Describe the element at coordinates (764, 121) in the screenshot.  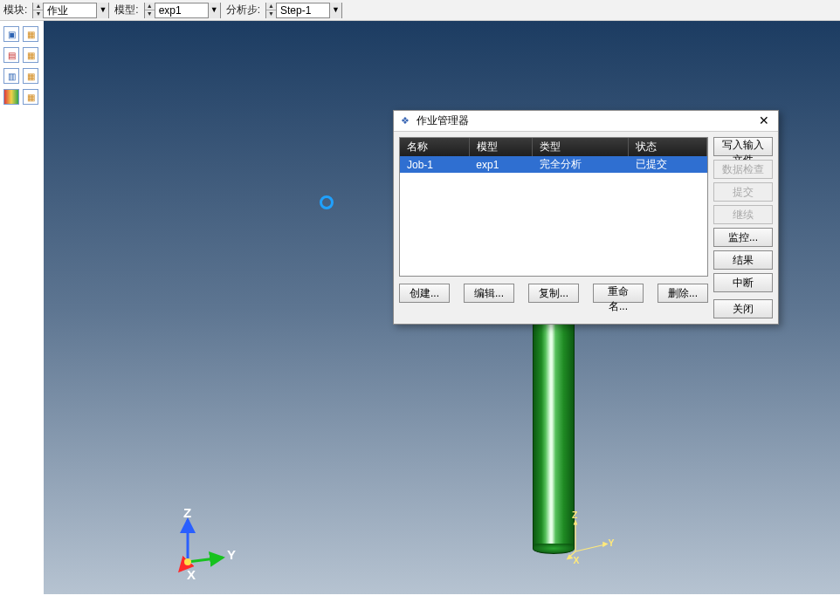
I see `close-icon: ✕` at that location.